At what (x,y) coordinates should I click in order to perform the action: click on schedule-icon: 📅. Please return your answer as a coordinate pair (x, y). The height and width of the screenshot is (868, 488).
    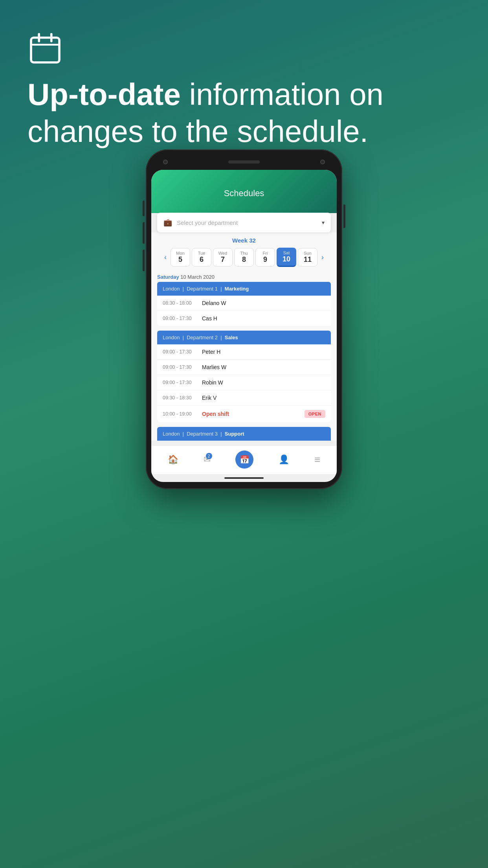
    Looking at the image, I should click on (244, 460).